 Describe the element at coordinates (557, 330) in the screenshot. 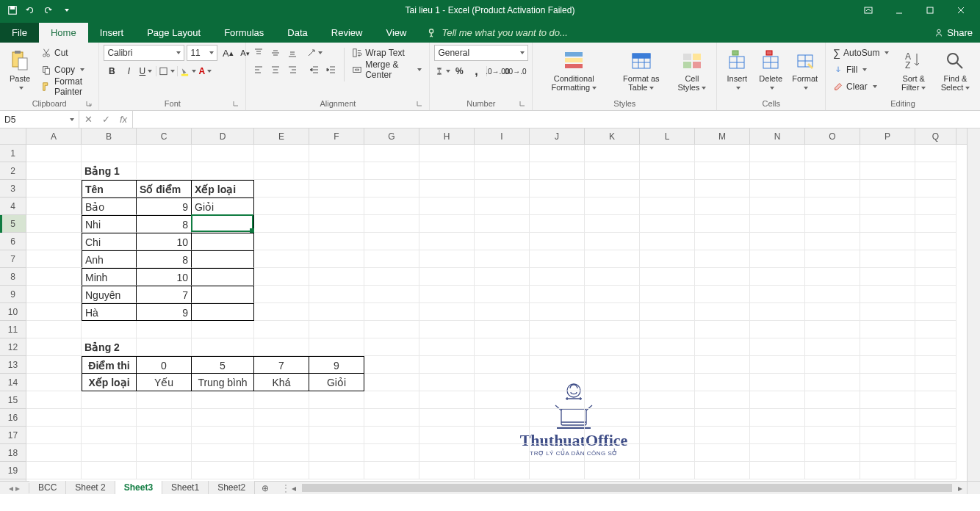

I see `cell-J11` at that location.